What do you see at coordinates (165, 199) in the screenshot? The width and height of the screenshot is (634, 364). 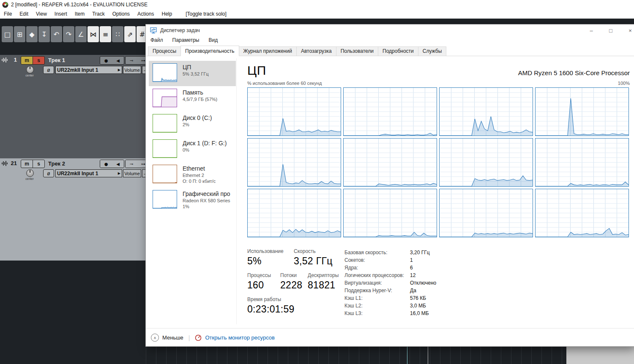 I see `sidebar-thumbnail-gpu` at bounding box center [165, 199].